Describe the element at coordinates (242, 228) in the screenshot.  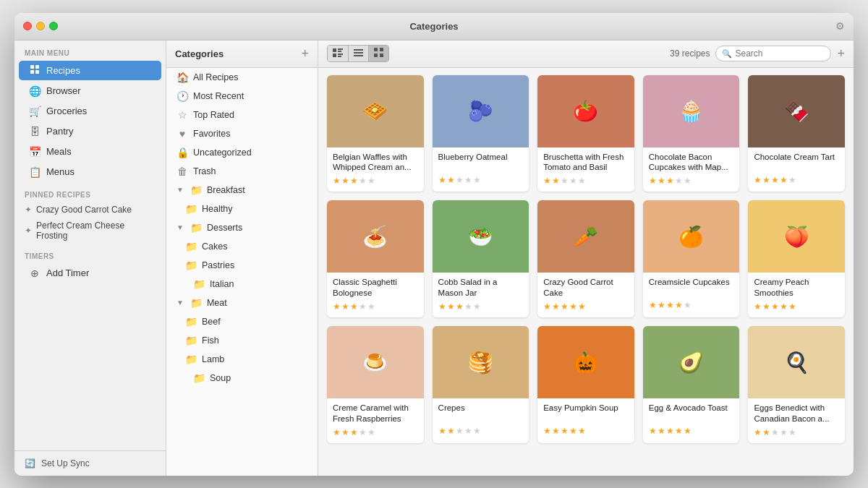
I see `cat-desserts: ▼ 📁 Desserts` at that location.